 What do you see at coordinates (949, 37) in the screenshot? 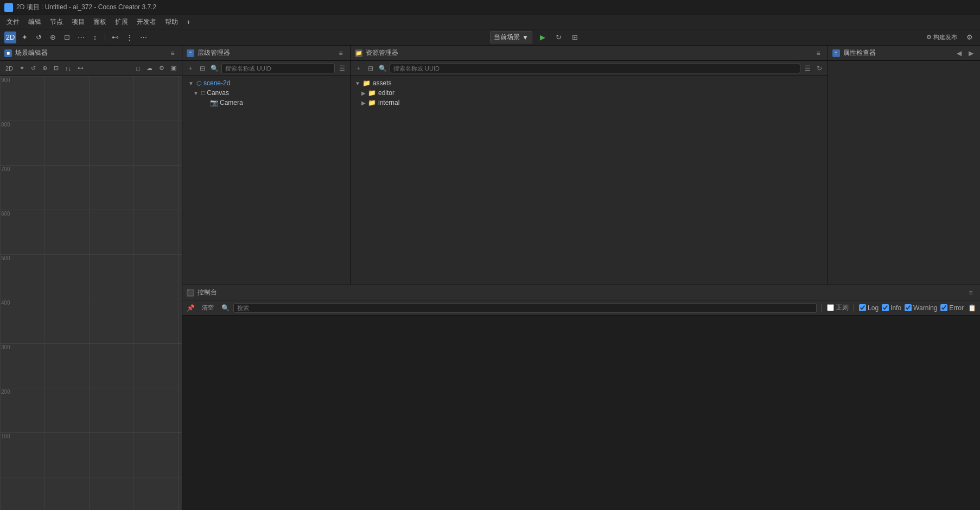
I see `toolbar-right: ⚙ 构建发布 ⚙` at bounding box center [949, 37].